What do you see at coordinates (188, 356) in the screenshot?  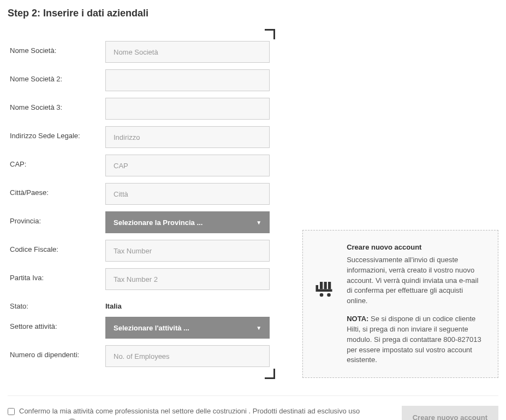 I see `input-employees` at bounding box center [188, 356].